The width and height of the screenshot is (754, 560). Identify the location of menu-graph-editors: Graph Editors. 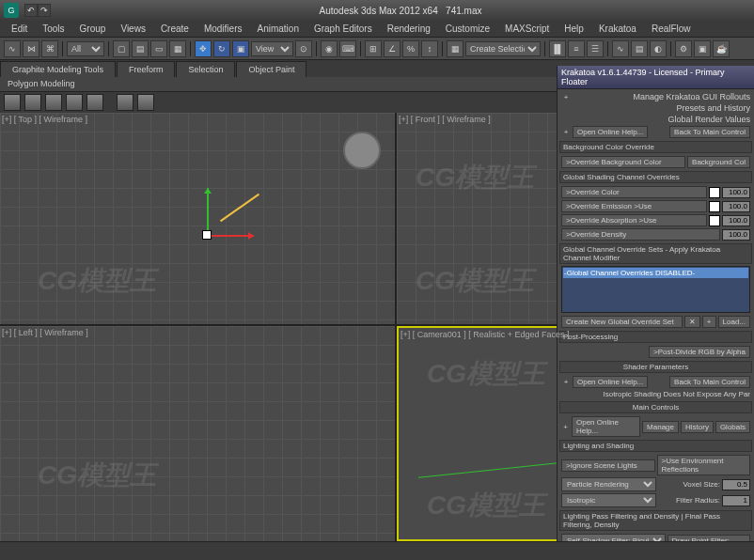
(343, 28).